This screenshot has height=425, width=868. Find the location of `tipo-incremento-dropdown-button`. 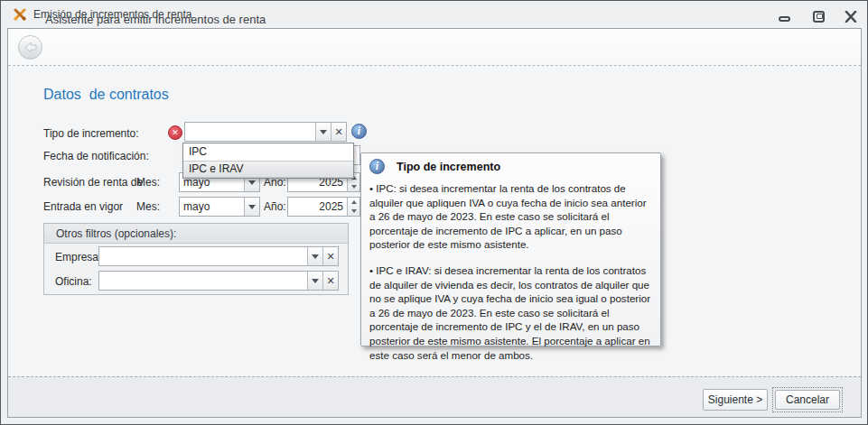

tipo-incremento-dropdown-button is located at coordinates (323, 132).